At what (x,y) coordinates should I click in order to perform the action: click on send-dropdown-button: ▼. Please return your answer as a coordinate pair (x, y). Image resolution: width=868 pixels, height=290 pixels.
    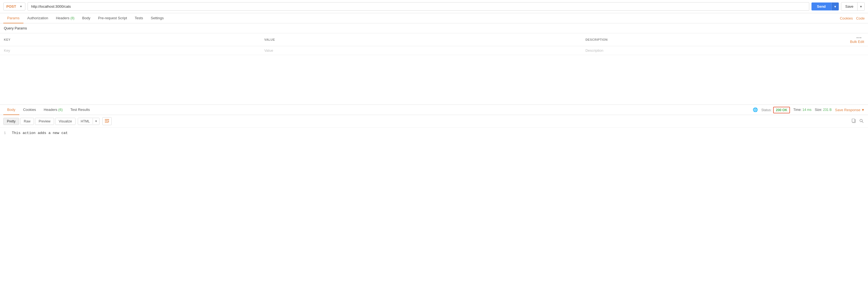
    Looking at the image, I should click on (835, 6).